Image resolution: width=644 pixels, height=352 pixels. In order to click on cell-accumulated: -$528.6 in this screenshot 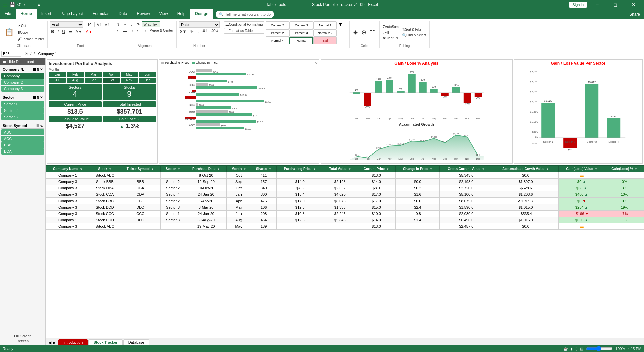, I will do `click(526, 188)`.